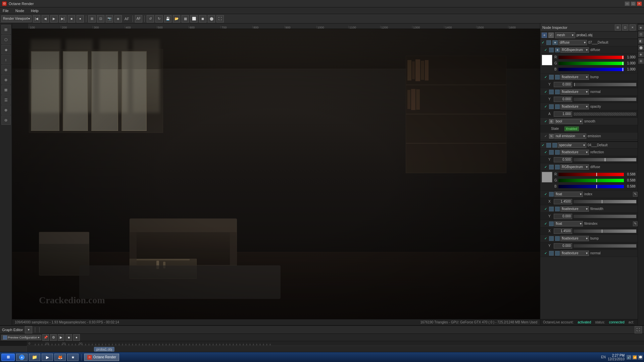 The image size is (644, 362). What do you see at coordinates (194, 19) in the screenshot?
I see `toolbar-wire: ⬜` at bounding box center [194, 19].